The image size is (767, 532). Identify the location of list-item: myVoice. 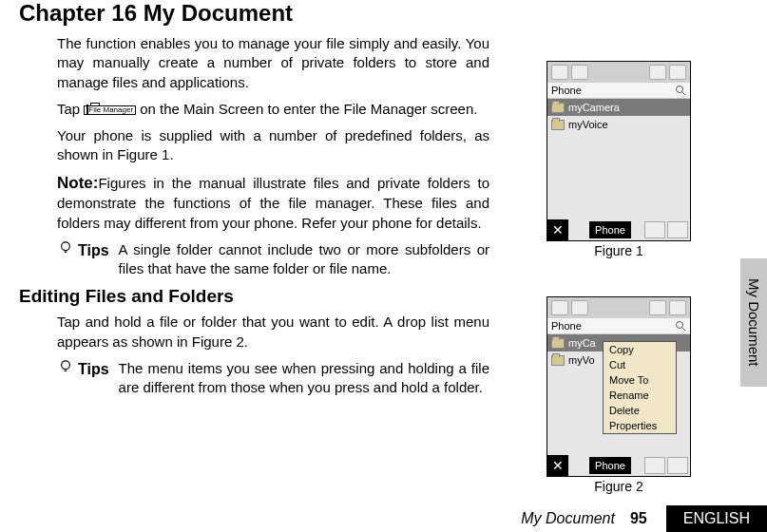
(619, 124).